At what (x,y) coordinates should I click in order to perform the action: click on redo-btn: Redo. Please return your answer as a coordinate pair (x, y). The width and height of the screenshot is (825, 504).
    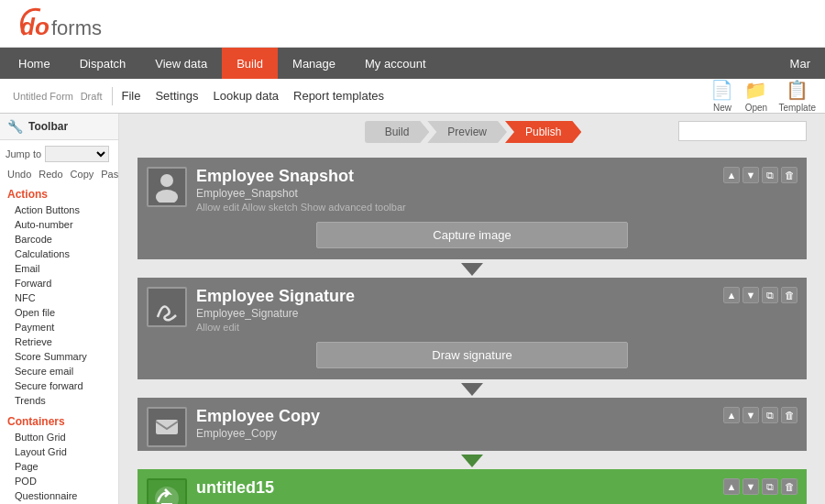
    Looking at the image, I should click on (50, 174).